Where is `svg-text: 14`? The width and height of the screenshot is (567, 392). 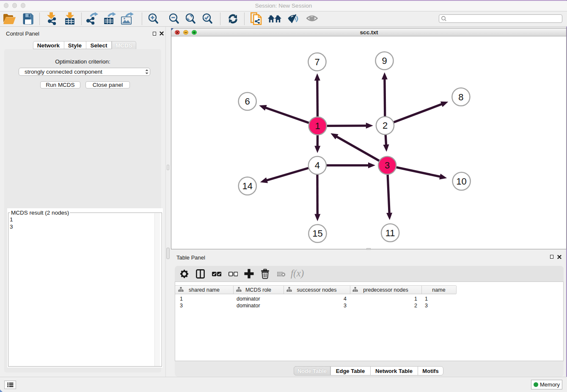
svg-text: 14 is located at coordinates (248, 186).